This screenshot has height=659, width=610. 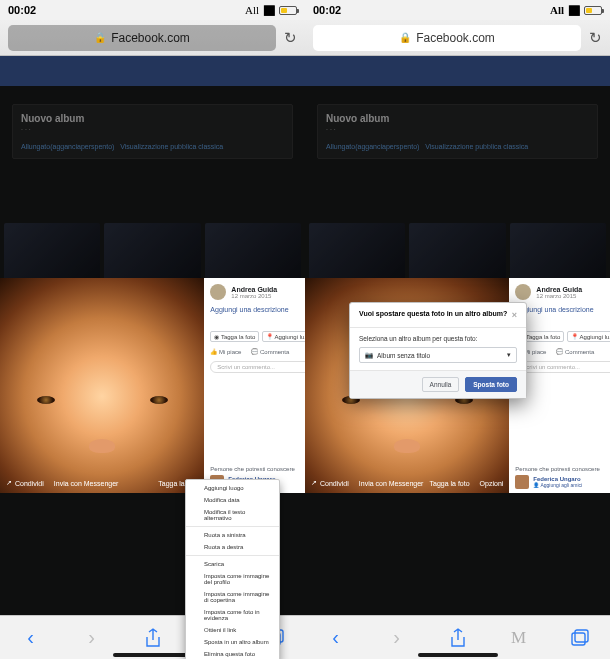 What do you see at coordinates (262, 386) in the screenshot?
I see `viewer-sidebar: Andrea Guida 12 marzo 2015 Aggiungi una …` at bounding box center [262, 386].